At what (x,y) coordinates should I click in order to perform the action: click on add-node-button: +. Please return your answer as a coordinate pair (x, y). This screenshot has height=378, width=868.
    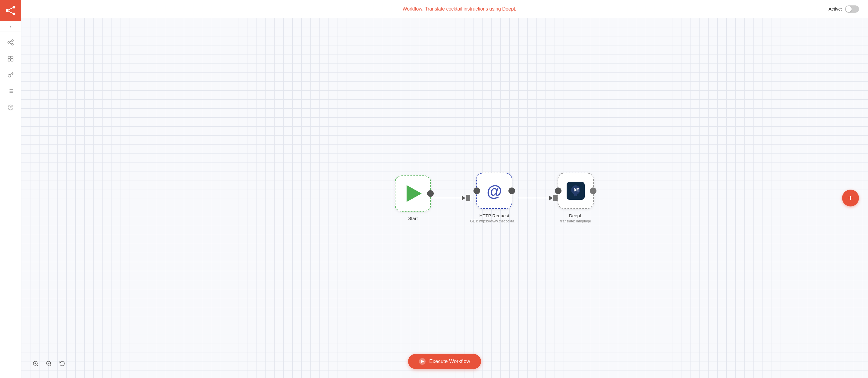
    Looking at the image, I should click on (850, 198).